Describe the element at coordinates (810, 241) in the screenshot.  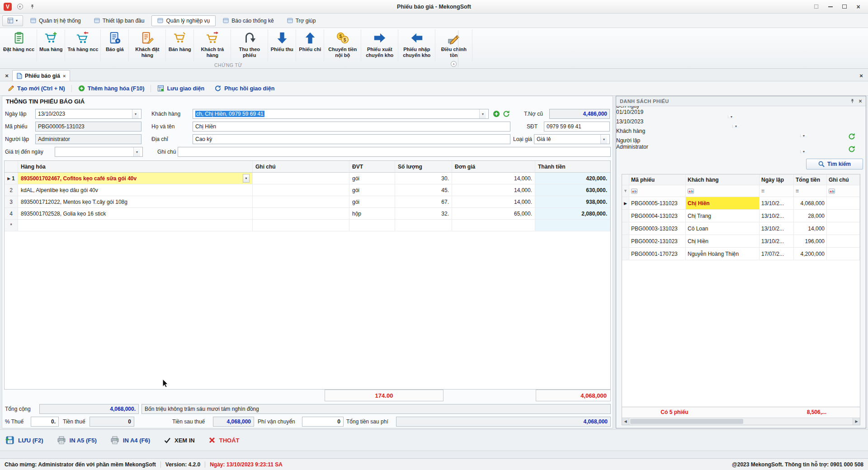
I see `tong-tien-cell: 196,000` at that location.